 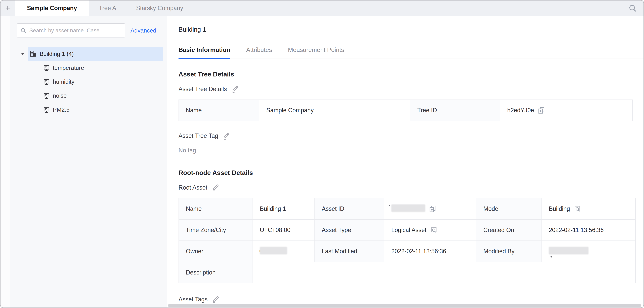 I want to click on page-title: Building 1, so click(x=411, y=30).